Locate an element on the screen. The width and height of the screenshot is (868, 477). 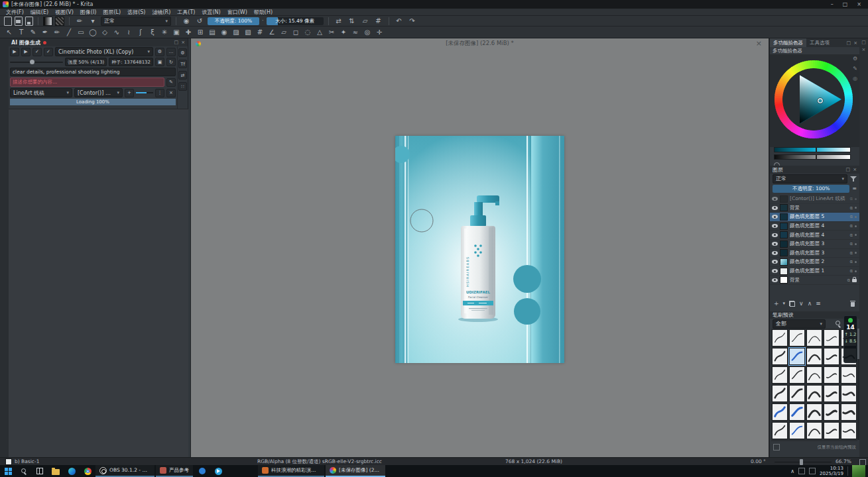
generate-button: ▶ is located at coordinates (15, 52).